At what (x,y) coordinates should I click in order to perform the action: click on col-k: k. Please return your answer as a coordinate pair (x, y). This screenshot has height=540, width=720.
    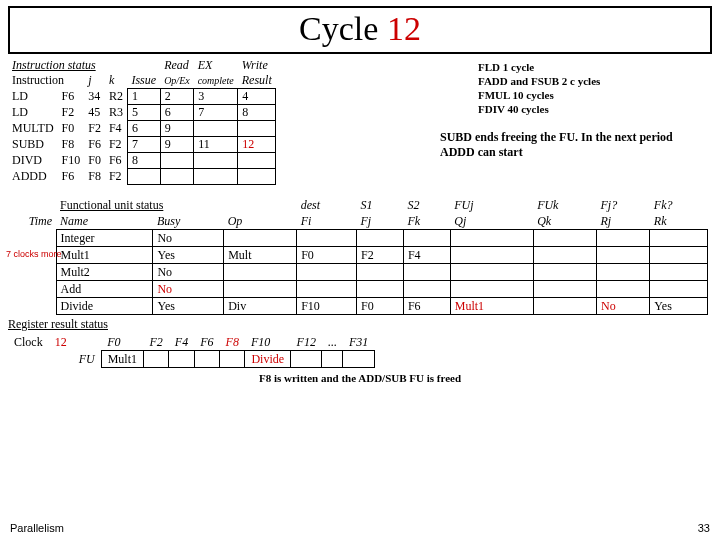
    Looking at the image, I should click on (116, 81).